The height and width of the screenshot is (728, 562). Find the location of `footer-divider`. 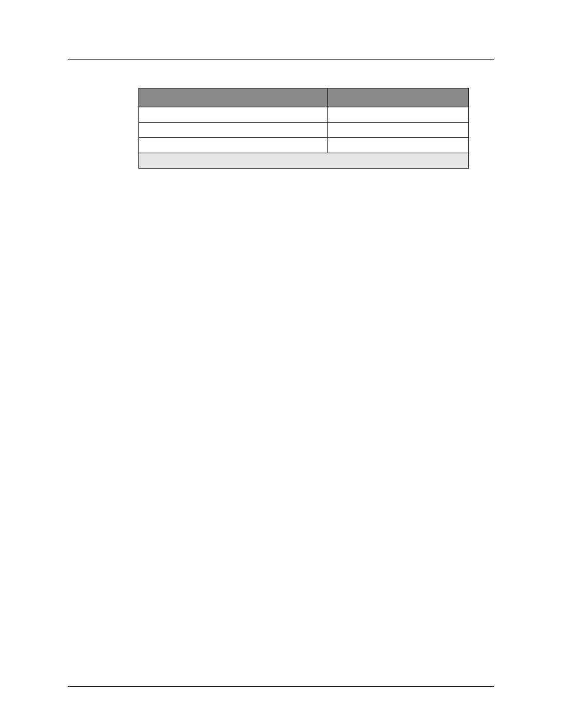

footer-divider is located at coordinates (281, 686).